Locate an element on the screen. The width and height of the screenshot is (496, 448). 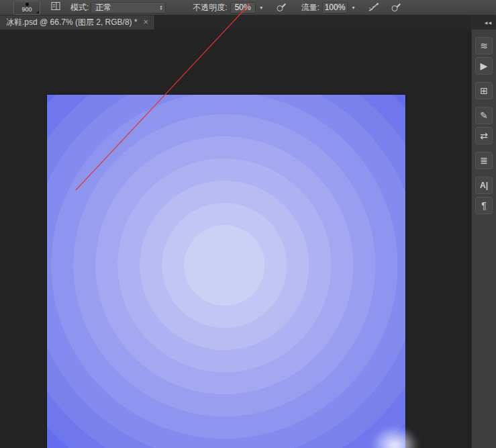
options-bar: 900 模式: 正常 ▲ ▼ 不透明度: 50% ▾ is located at coordinates (248, 8).